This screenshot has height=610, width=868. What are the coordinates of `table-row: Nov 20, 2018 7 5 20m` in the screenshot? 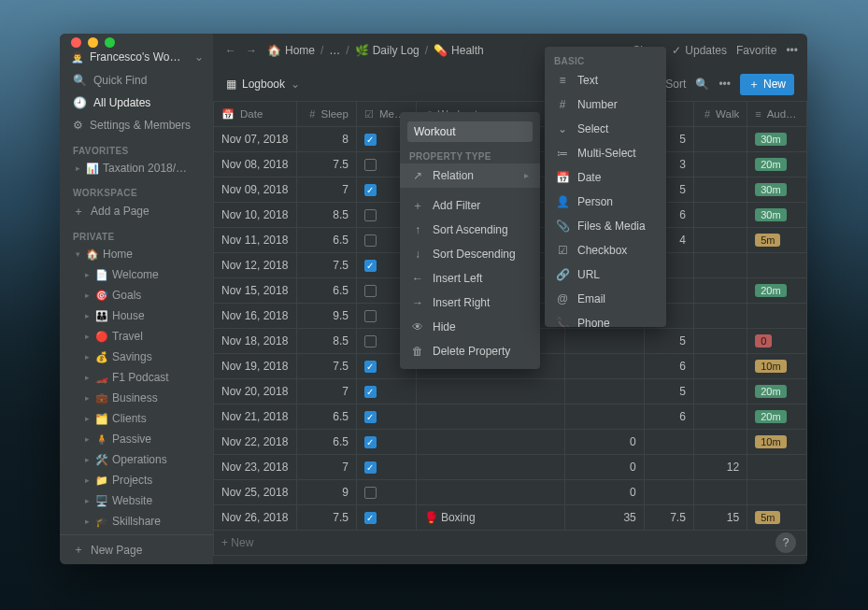 It's located at (510, 392).